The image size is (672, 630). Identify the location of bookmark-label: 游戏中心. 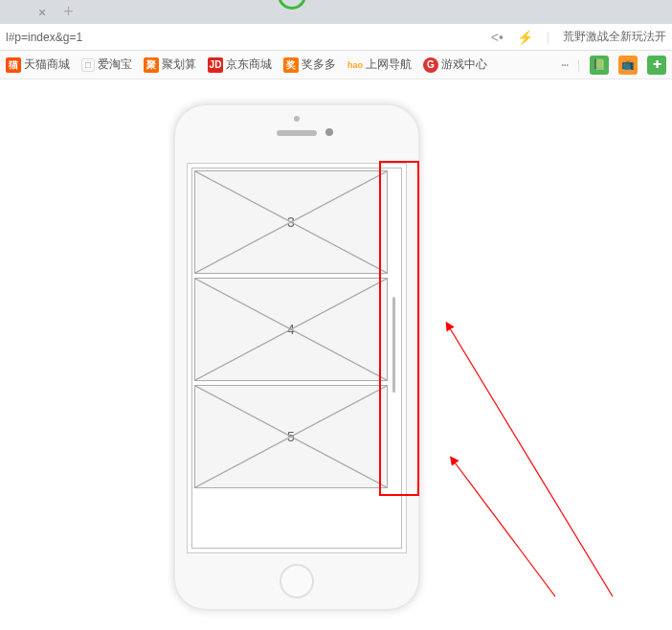
(464, 65).